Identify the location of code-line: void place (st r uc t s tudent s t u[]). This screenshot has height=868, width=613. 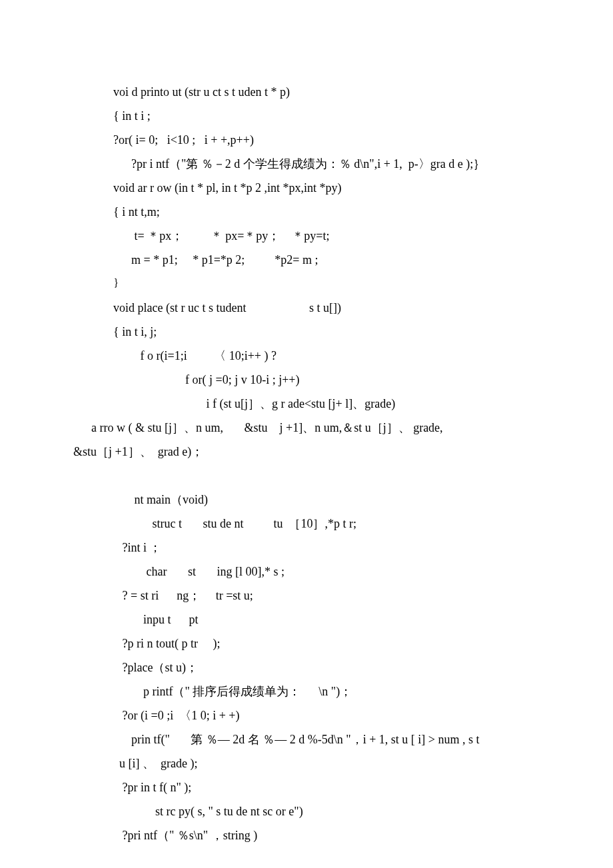
(326, 308).